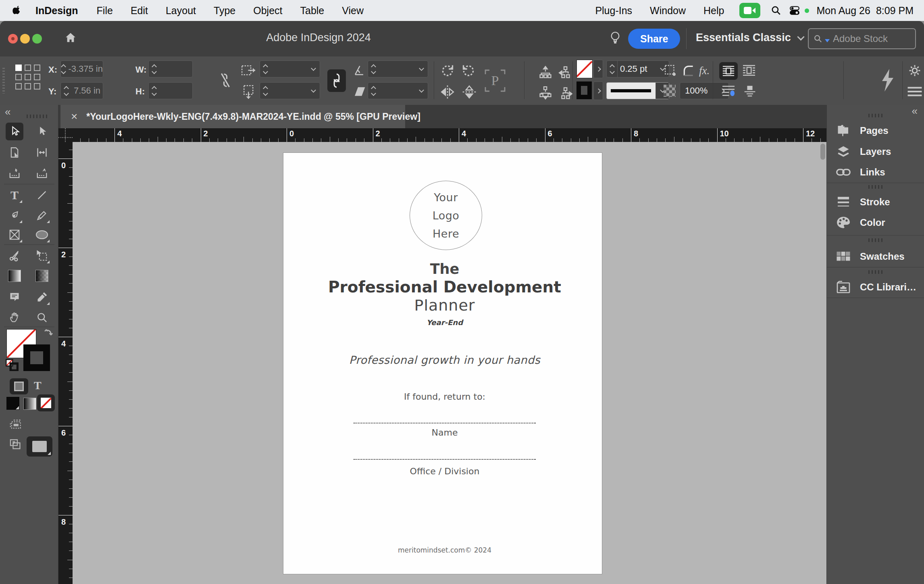 This screenshot has width=924, height=584. I want to click on close-tab-icon: ×, so click(74, 117).